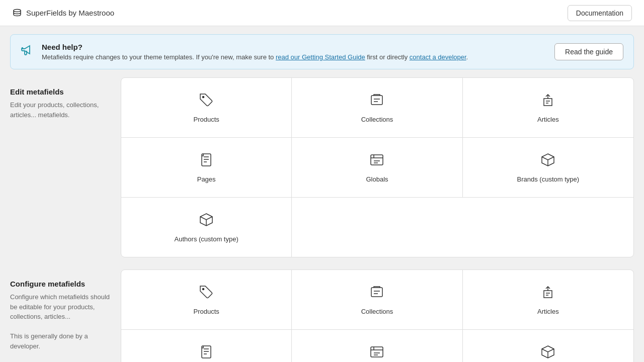 This screenshot has width=644, height=362. I want to click on collection-icon, so click(377, 102).